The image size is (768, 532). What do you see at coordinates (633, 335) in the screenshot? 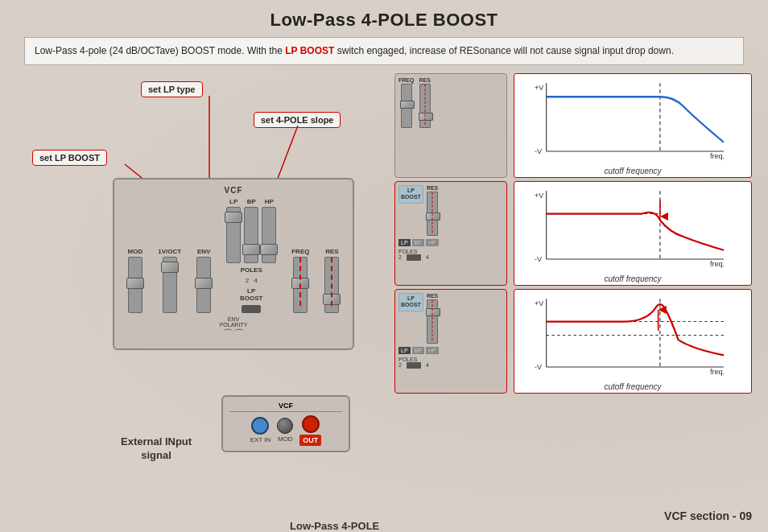
I see `graph-3-svg: +V -V freq.` at bounding box center [633, 335].